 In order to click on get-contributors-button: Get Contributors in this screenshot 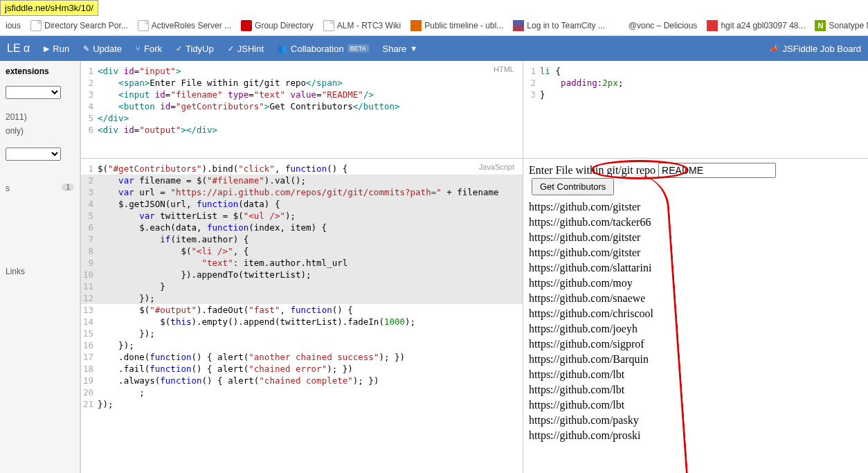, I will do `click(573, 187)`.